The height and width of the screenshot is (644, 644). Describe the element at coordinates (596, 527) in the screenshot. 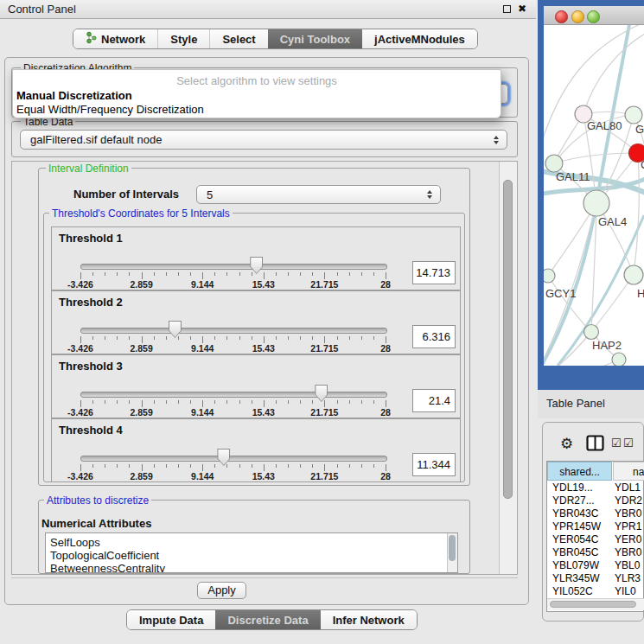

I see `table-row: YPR145WYPR1` at that location.